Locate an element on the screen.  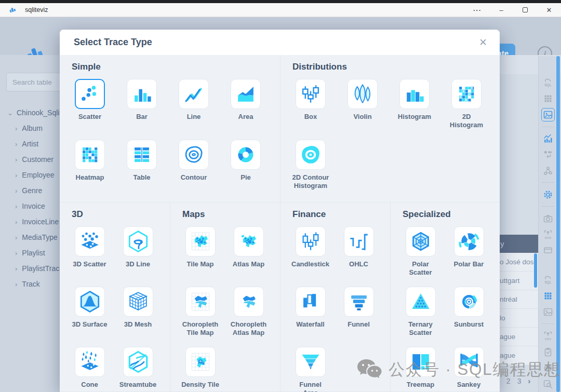
trace-type-violin: Violin is located at coordinates (363, 109).